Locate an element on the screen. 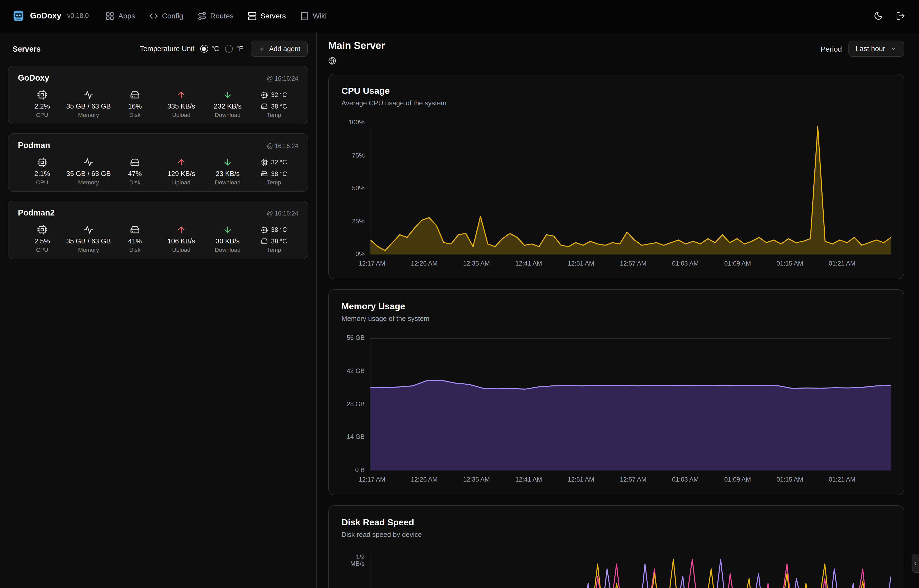 Image resolution: width=919 pixels, height=588 pixels. nav-config: Config is located at coordinates (166, 16).